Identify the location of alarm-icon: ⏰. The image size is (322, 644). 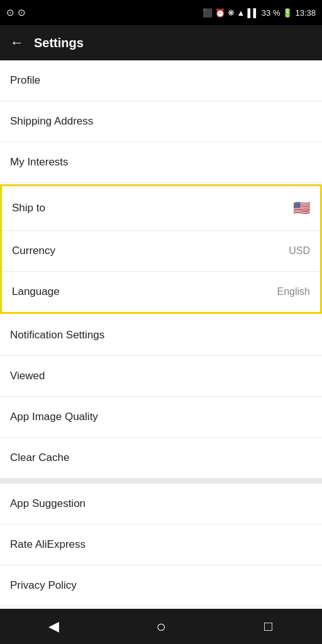
(220, 13).